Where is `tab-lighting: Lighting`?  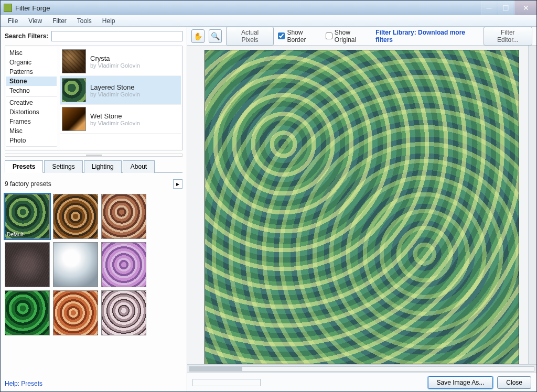
tab-lighting: Lighting is located at coordinates (103, 167).